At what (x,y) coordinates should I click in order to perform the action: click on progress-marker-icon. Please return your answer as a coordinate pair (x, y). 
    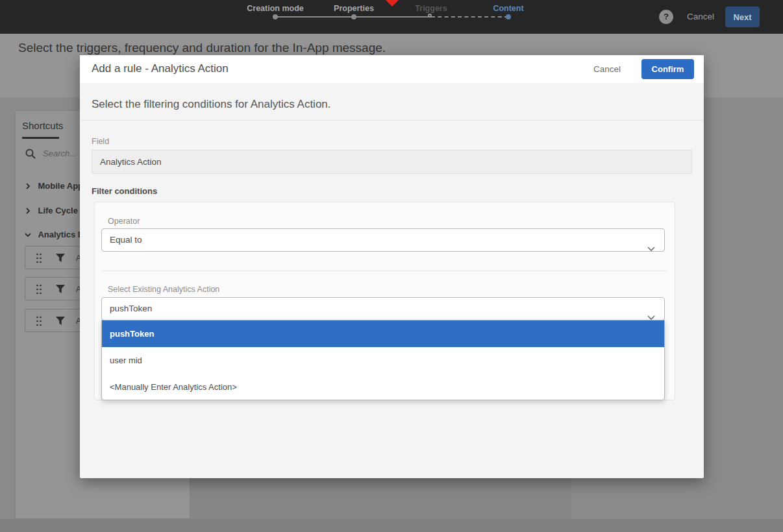
    Looking at the image, I should click on (392, 3).